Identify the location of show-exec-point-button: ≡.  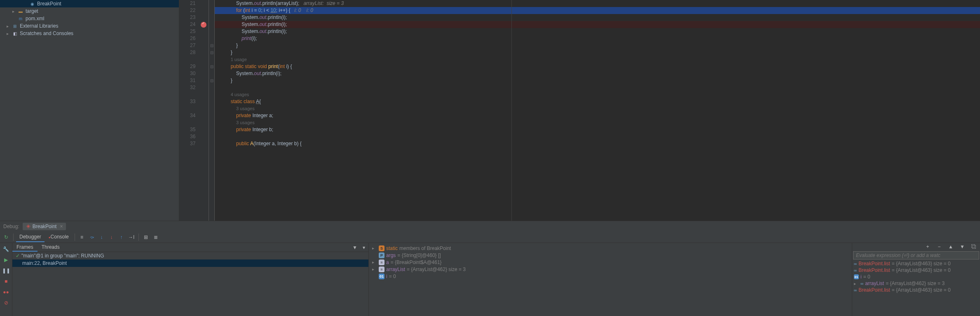
(82, 237).